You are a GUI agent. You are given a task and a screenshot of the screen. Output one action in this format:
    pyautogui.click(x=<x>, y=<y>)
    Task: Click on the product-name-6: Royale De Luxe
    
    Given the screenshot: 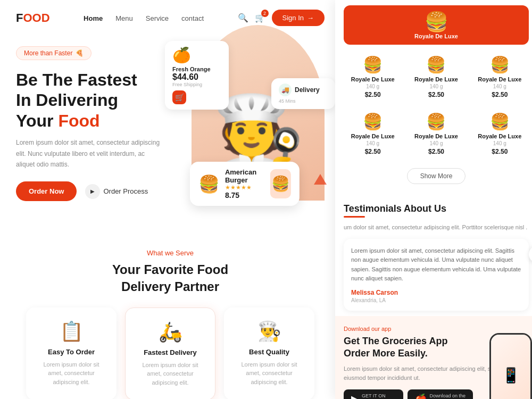 What is the action you would take?
    pyautogui.click(x=500, y=136)
    